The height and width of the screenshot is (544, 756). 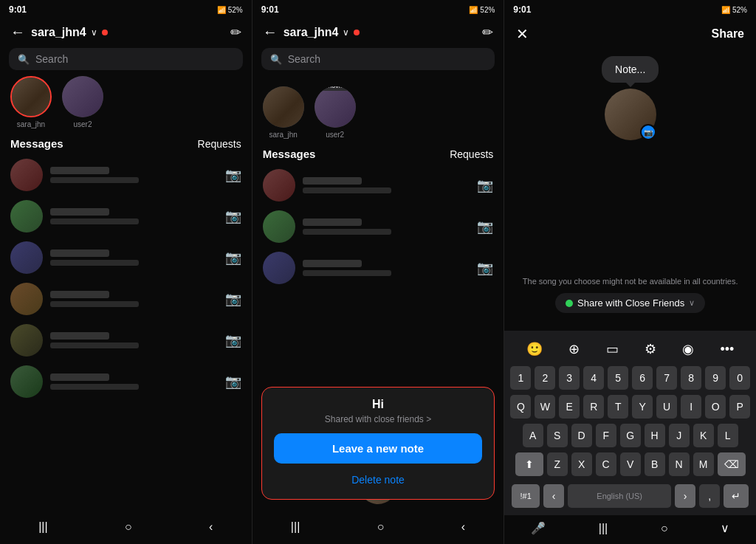 I want to click on comma-key: ,, so click(x=709, y=496).